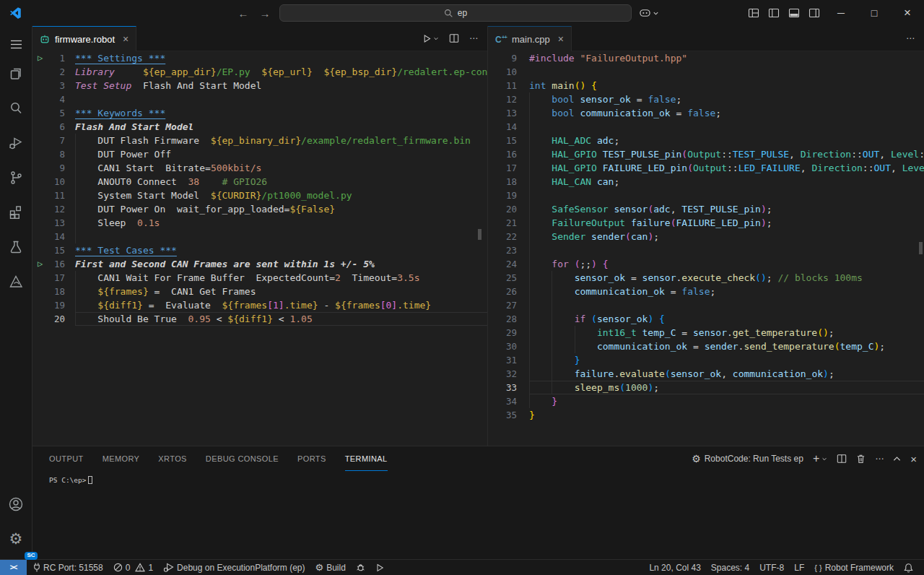 The width and height of the screenshot is (924, 575). I want to click on source-control-icon, so click(16, 178).